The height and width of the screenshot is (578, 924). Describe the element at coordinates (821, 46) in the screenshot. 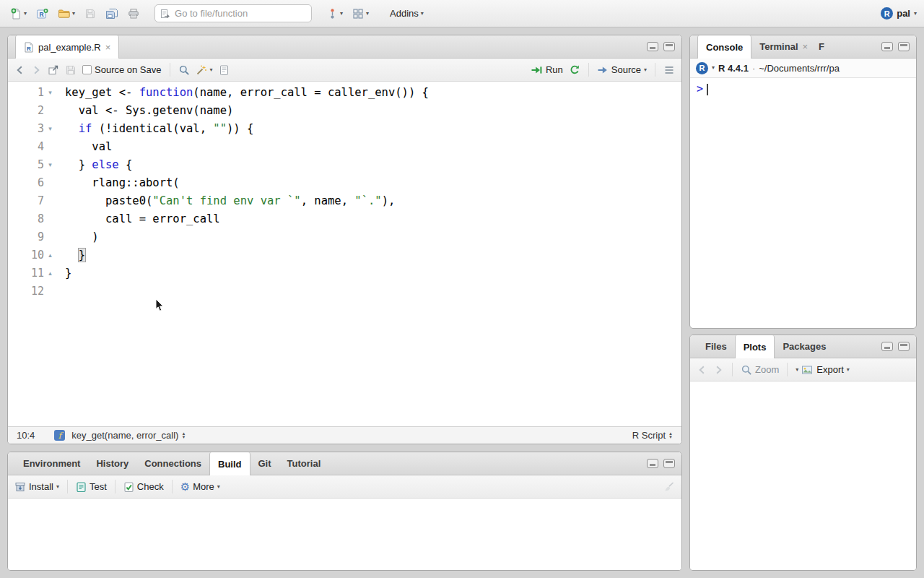

I see `tab-background-jobs: F` at that location.